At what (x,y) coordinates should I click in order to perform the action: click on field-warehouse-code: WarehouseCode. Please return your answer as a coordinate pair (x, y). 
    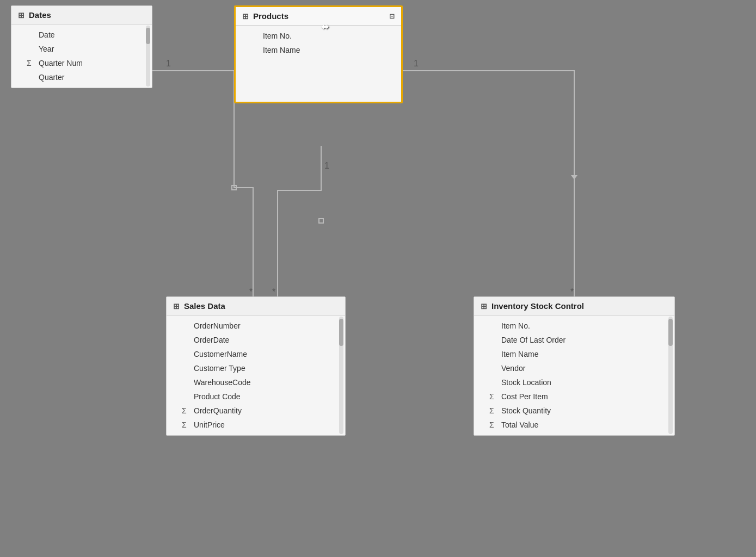
    Looking at the image, I should click on (251, 382).